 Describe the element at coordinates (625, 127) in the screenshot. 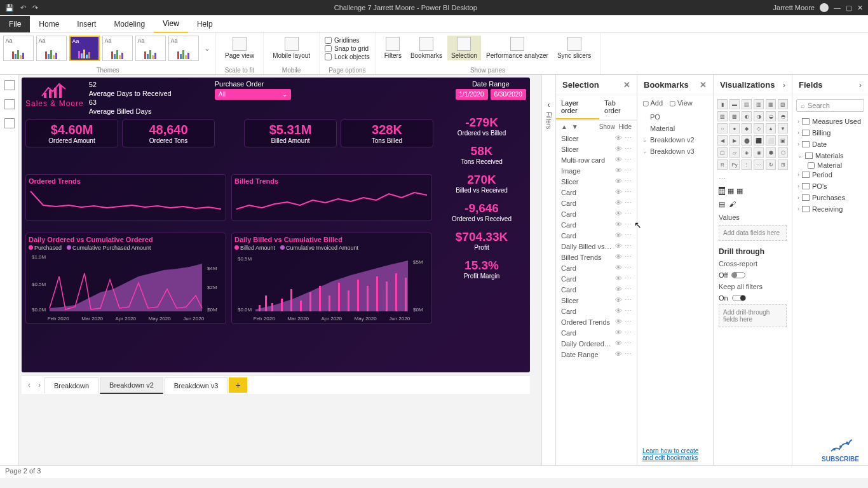

I see `hide-all-button: Hide` at that location.